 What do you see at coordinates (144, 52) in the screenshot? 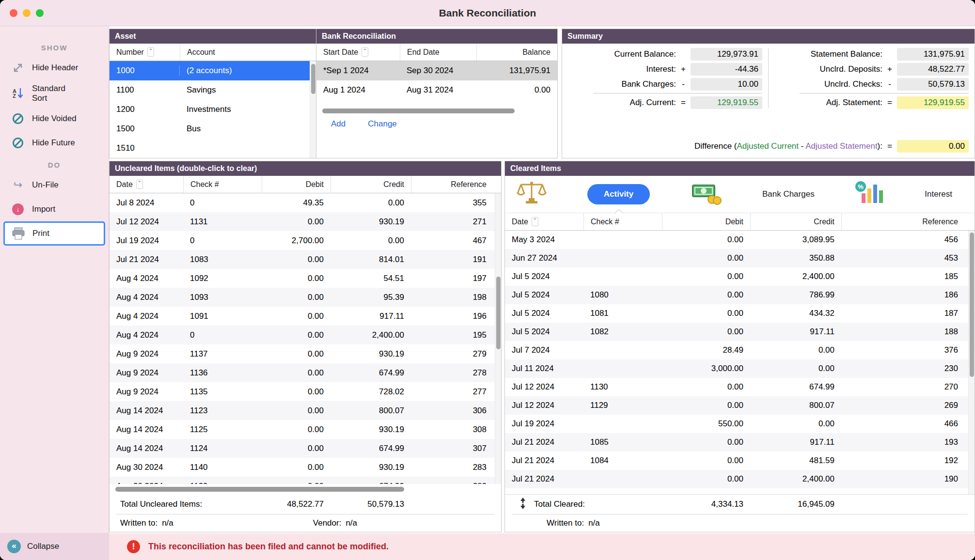
I see `column-header-number: Numberˆ` at bounding box center [144, 52].